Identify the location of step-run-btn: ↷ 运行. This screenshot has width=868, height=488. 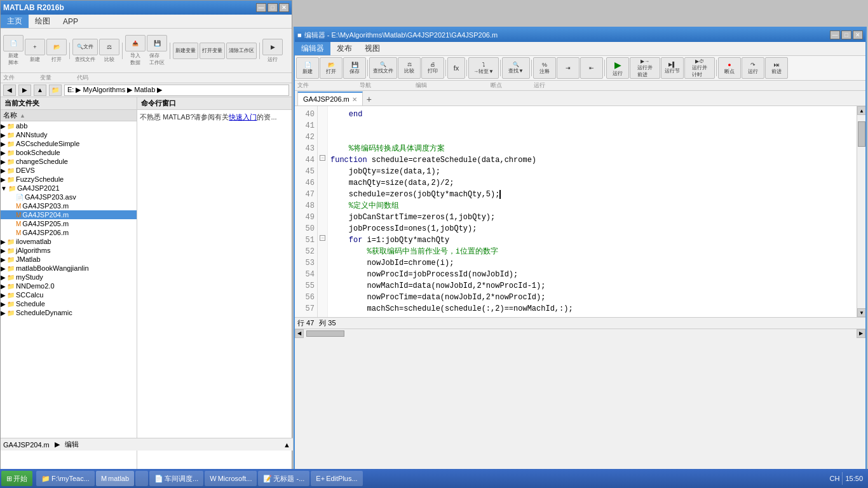
(753, 68).